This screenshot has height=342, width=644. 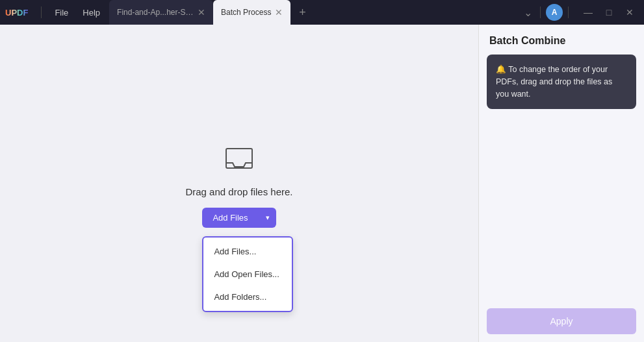 I want to click on info-icon: 🔔, so click(x=501, y=69).